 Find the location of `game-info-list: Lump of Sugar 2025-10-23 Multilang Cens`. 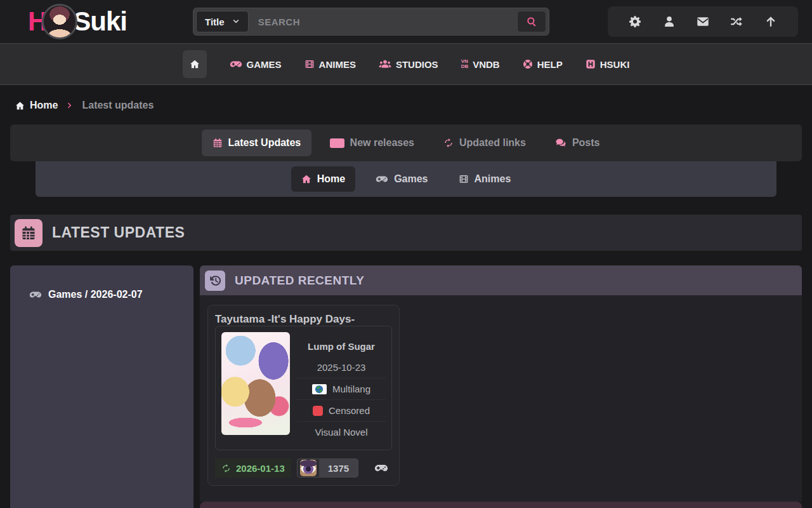

game-info-list: Lump of Sugar 2025-10-23 Multilang Cens is located at coordinates (341, 388).